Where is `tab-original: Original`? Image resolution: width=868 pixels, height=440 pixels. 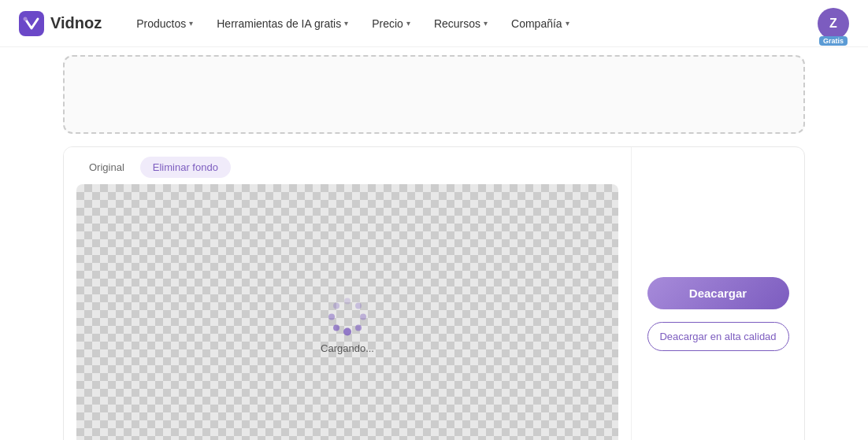 tab-original: Original is located at coordinates (107, 167).